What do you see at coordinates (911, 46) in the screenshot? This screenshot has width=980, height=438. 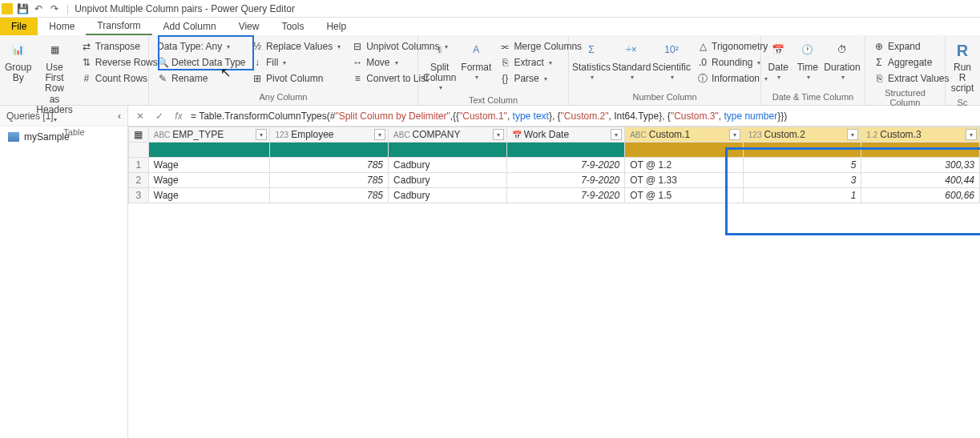 I see `expand-button: ⊕Expand` at bounding box center [911, 46].